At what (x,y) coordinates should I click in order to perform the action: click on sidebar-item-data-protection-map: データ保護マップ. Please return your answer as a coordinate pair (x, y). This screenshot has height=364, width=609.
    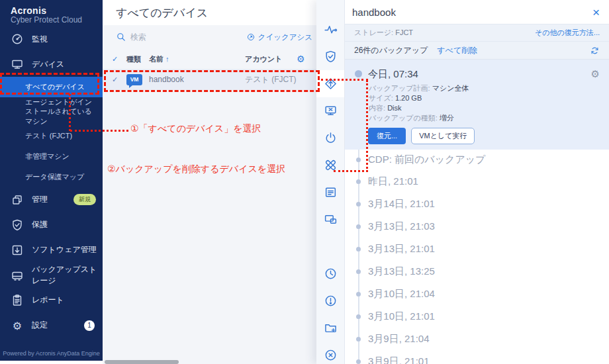
    Looking at the image, I should click on (52, 177).